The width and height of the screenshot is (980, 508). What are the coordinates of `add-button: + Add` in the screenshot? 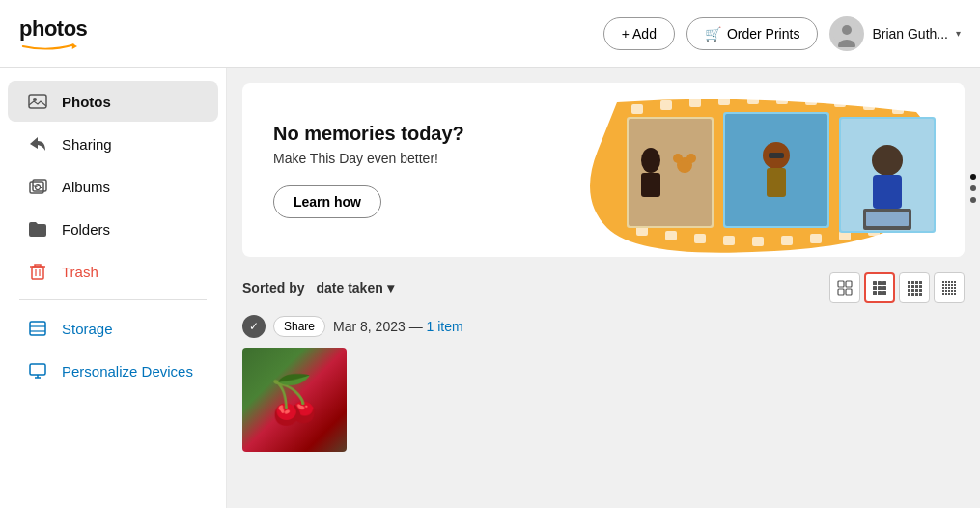 It's located at (639, 34).